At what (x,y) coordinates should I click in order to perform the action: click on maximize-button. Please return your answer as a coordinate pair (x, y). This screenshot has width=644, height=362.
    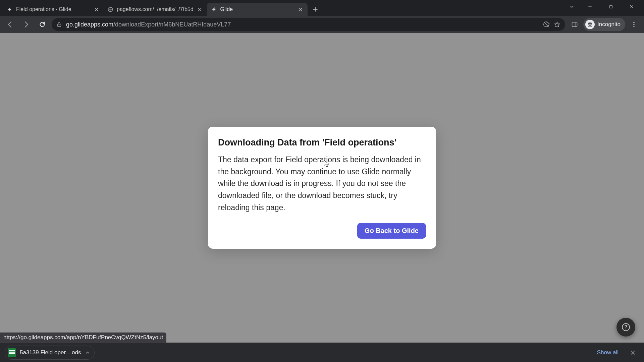
    Looking at the image, I should click on (611, 7).